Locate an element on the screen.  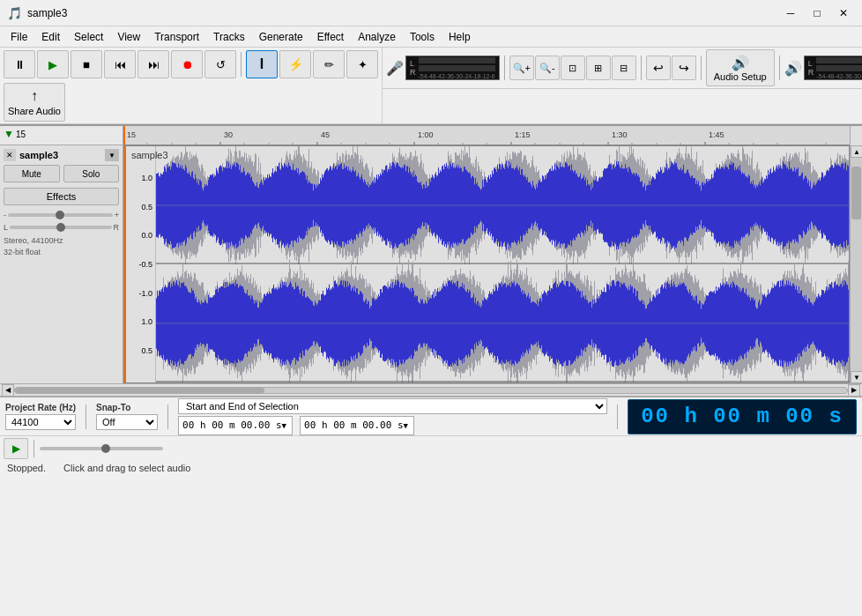
scroll-right-button: ▶ is located at coordinates (854, 390).